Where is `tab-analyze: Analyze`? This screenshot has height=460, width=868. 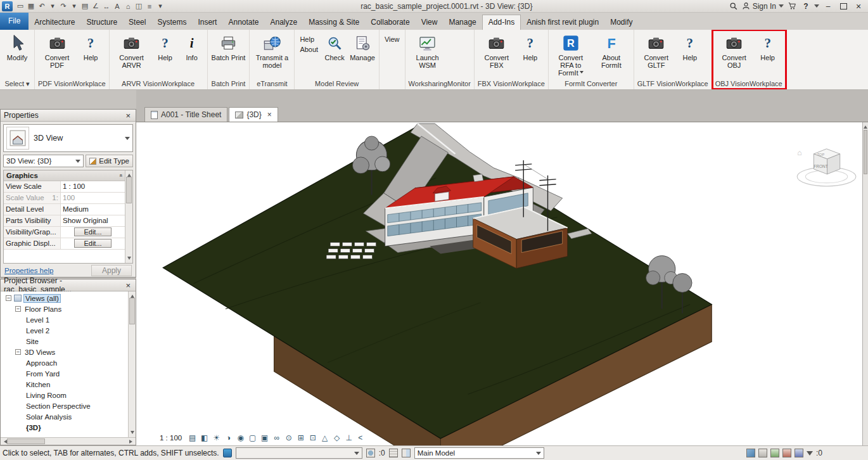 tab-analyze: Analyze is located at coordinates (284, 23).